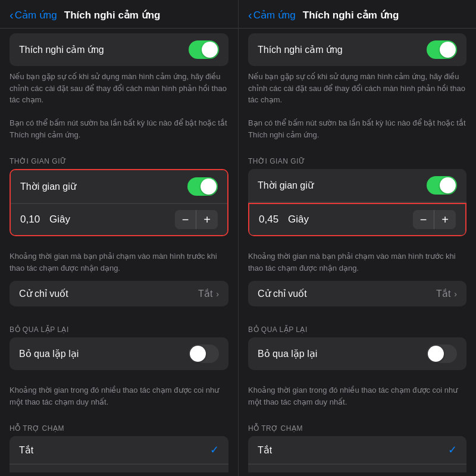 Image resolution: width=476 pixels, height=476 pixels. I want to click on right-back-button: ‹ Cảm ứng, so click(272, 15).